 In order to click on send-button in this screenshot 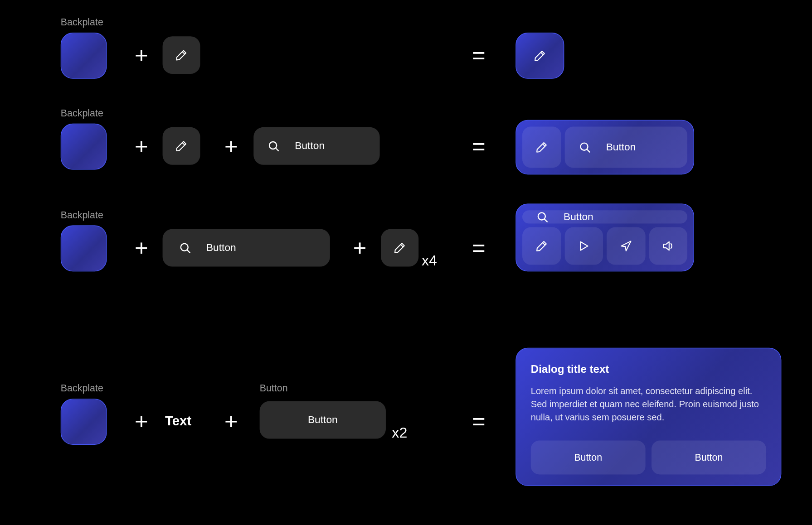, I will do `click(626, 246)`.